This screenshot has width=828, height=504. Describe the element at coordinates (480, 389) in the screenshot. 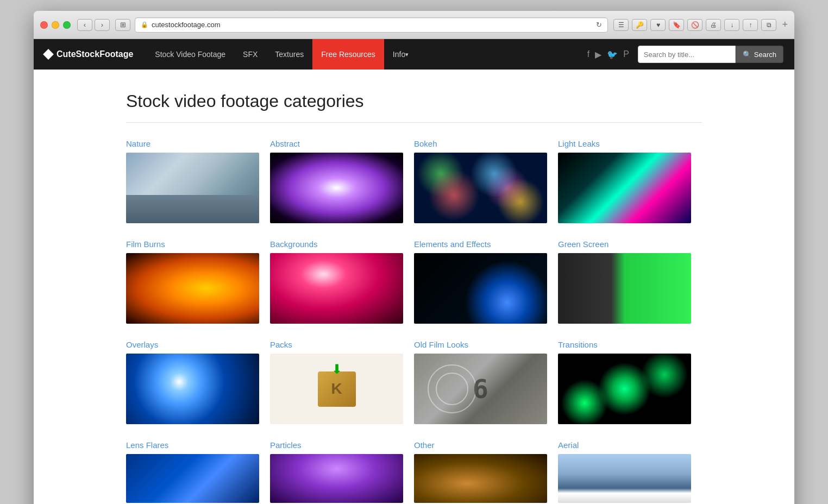

I see `film-number: 6` at that location.